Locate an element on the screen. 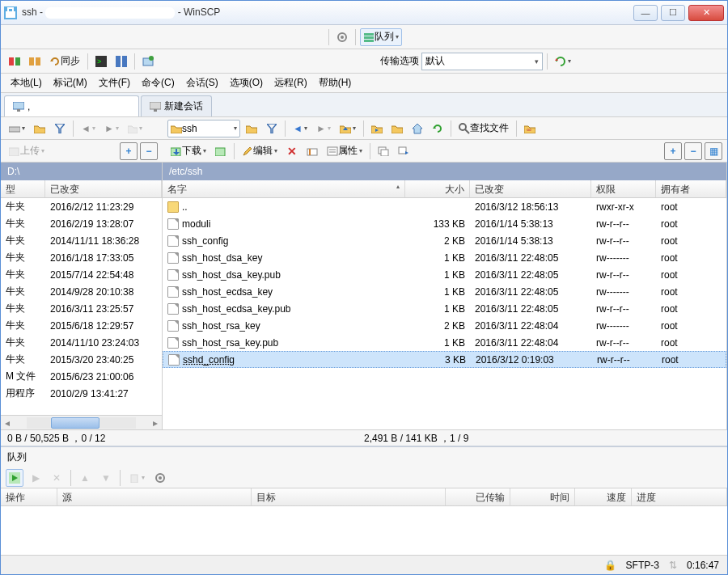 The width and height of the screenshot is (728, 575). table-row: ssh_host_ecdsa_key.pub1 KB2016/3/11 22:4… is located at coordinates (445, 309).